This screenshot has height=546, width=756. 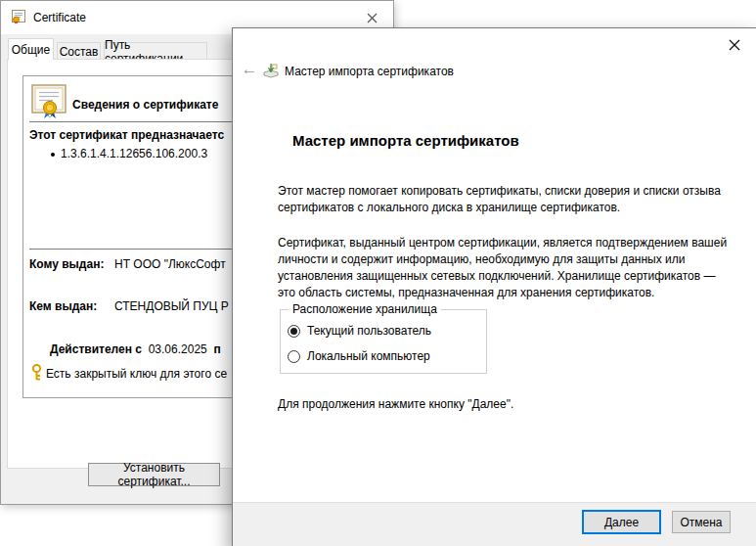 What do you see at coordinates (249, 70) in the screenshot?
I see `back-arrow-icon: ←` at bounding box center [249, 70].